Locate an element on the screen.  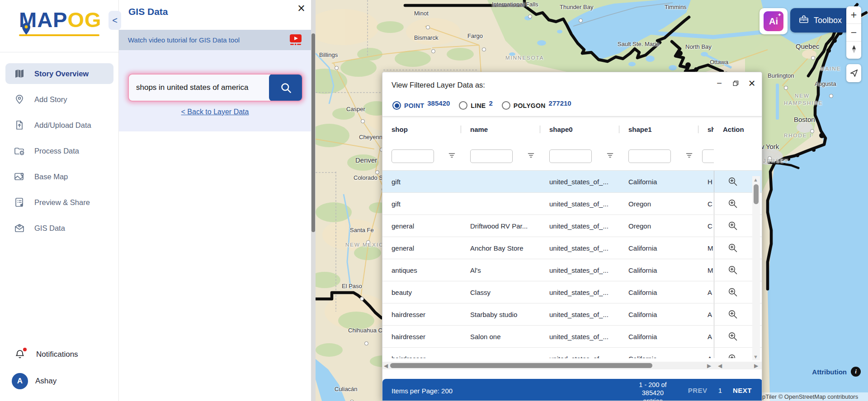
horizontal-scroll-thumb is located at coordinates (521, 366).